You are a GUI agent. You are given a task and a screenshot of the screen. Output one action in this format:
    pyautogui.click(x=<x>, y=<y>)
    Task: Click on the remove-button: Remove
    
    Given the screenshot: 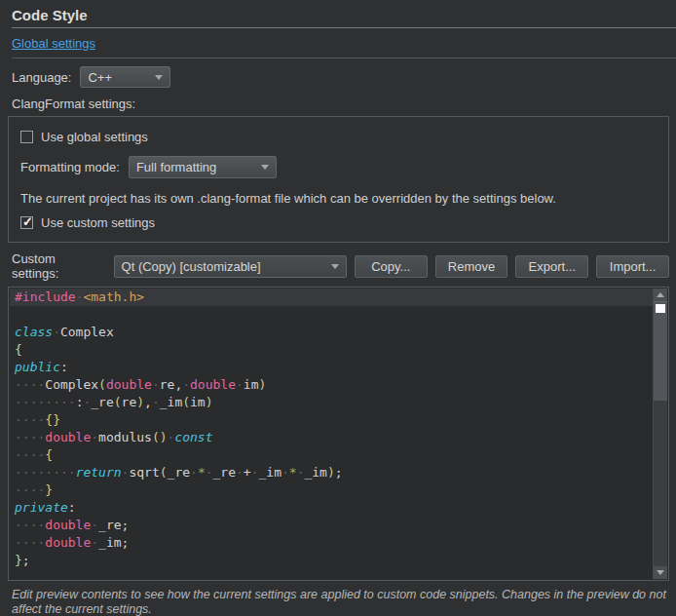 What is the action you would take?
    pyautogui.click(x=471, y=267)
    